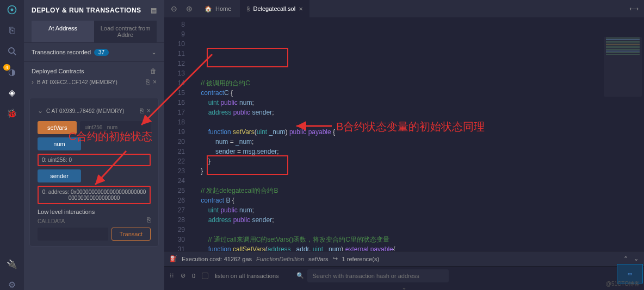  I want to click on search-icon: 🔍, so click(300, 276).